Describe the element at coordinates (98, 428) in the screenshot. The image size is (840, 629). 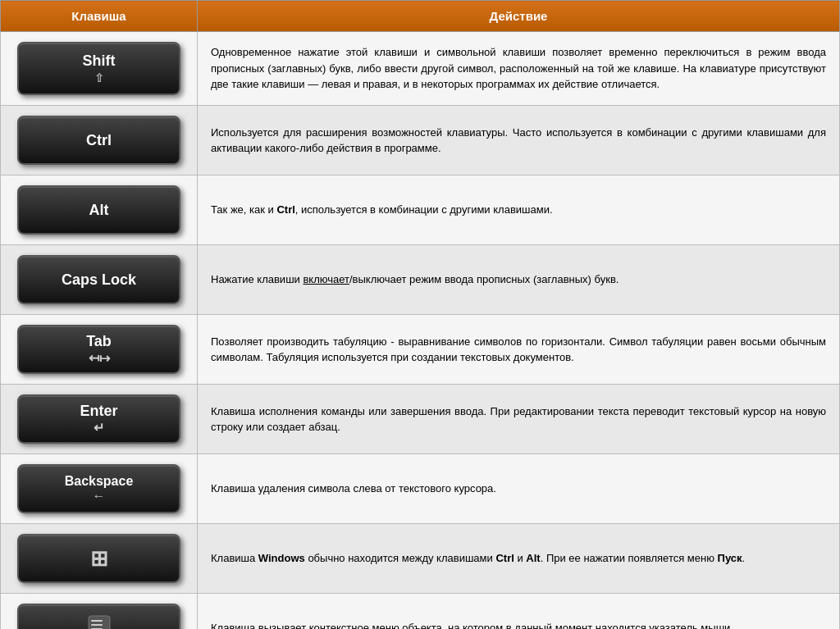
I see `key-sub-label: ↵` at that location.